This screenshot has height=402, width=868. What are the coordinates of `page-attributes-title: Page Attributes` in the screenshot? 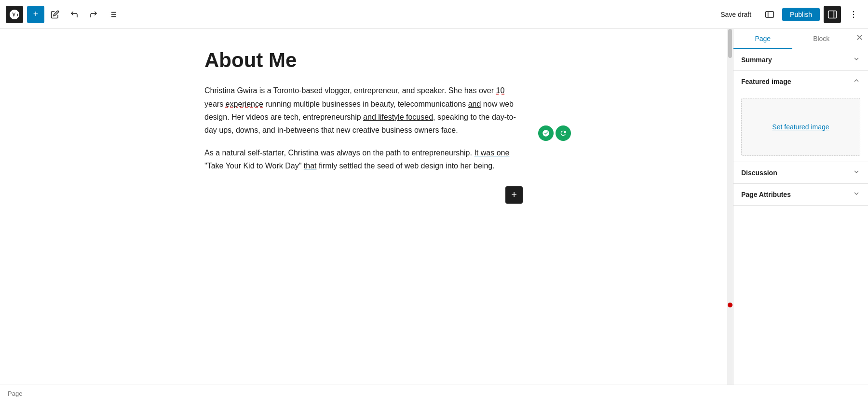 It's located at (766, 194).